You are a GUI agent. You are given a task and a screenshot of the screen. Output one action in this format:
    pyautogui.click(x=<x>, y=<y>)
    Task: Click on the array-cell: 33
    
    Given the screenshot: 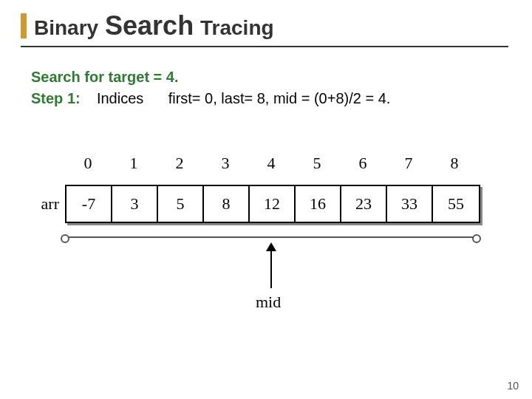 What is the action you would take?
    pyautogui.click(x=410, y=204)
    